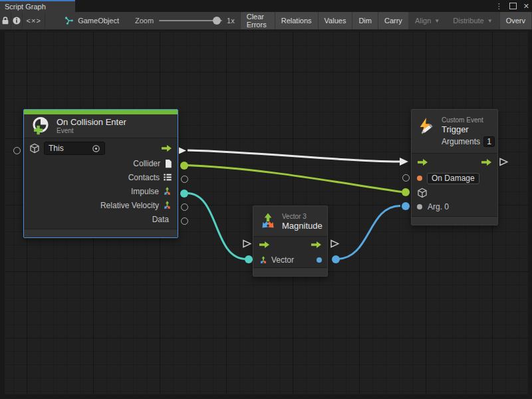 This screenshot has height=399, width=532. What do you see at coordinates (257, 21) in the screenshot?
I see `clear-errors-button: Clear Errors` at bounding box center [257, 21].